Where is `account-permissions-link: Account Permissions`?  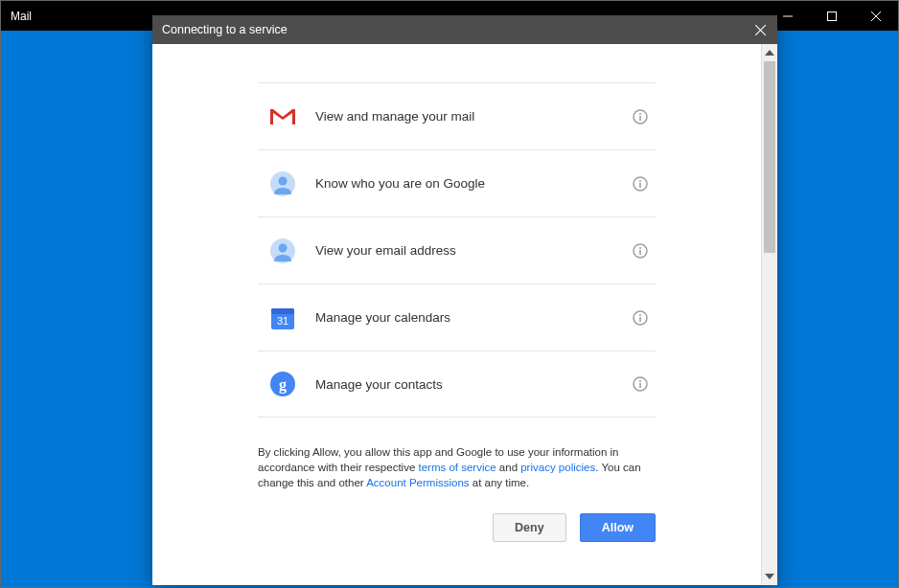 account-permissions-link: Account Permissions is located at coordinates (418, 483).